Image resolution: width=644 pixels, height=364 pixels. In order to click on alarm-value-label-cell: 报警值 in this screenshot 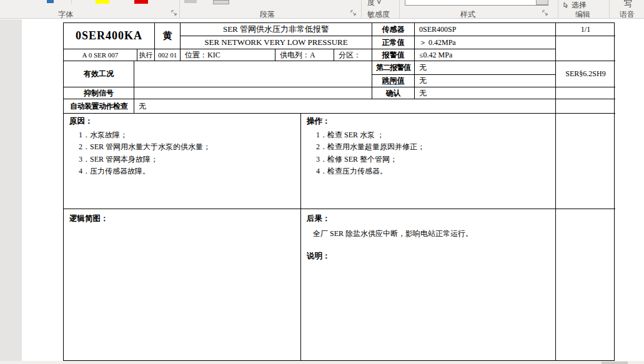, I will do `click(394, 55)`.